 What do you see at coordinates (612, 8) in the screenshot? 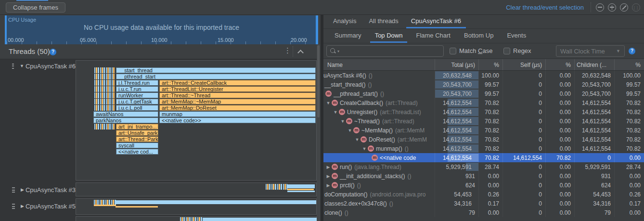
I see `zoom-in-icon` at bounding box center [612, 8].